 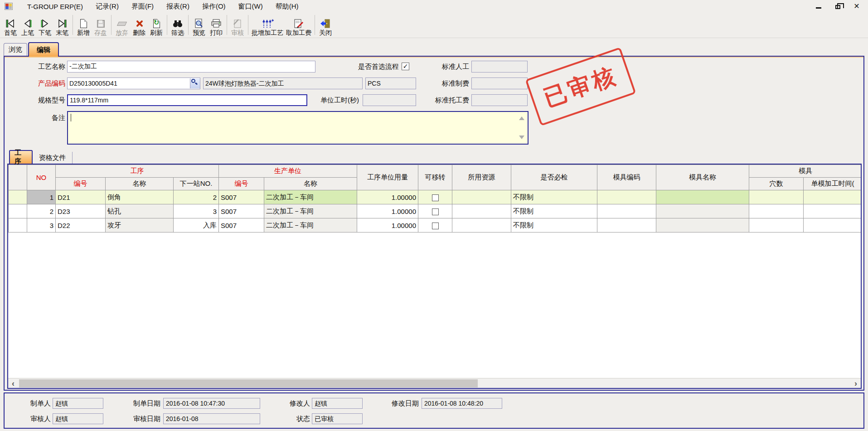 I want to click on toolbar-last-button: 末笔, so click(x=62, y=25).